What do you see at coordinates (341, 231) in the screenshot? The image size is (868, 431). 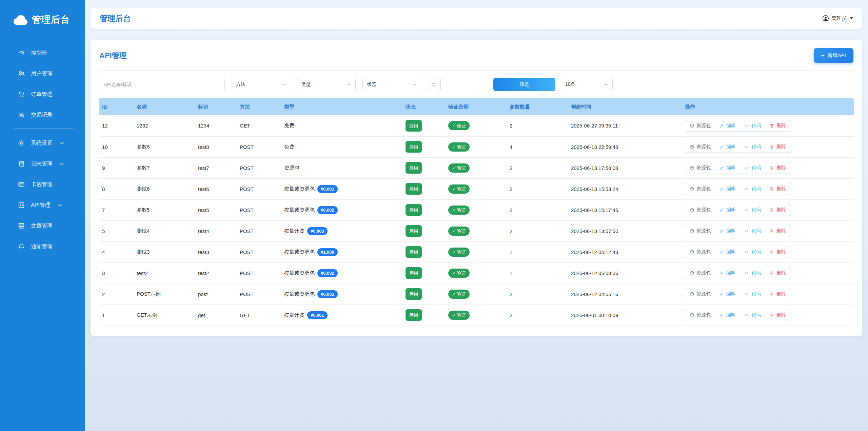 I see `cell-type: 按量计费 ¥0.003` at bounding box center [341, 231].